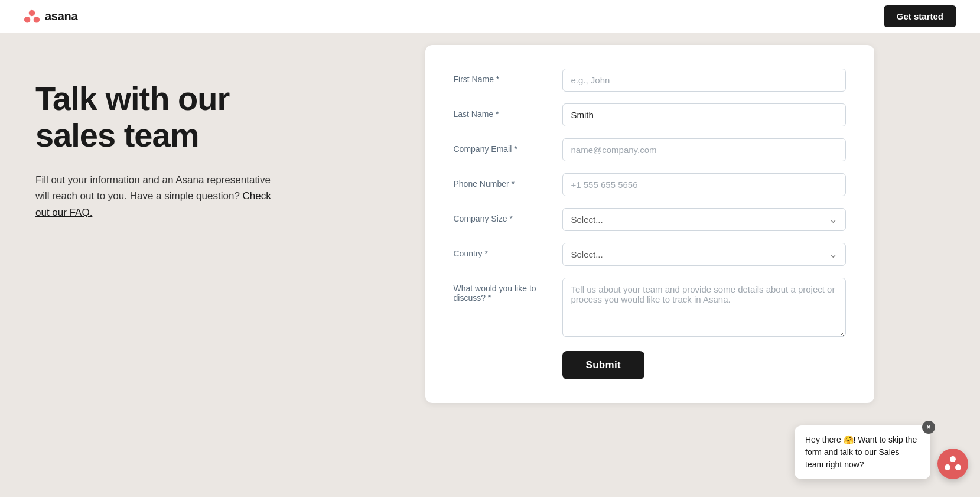  Describe the element at coordinates (650, 184) in the screenshot. I see `phone-row: Phone Number *` at that location.